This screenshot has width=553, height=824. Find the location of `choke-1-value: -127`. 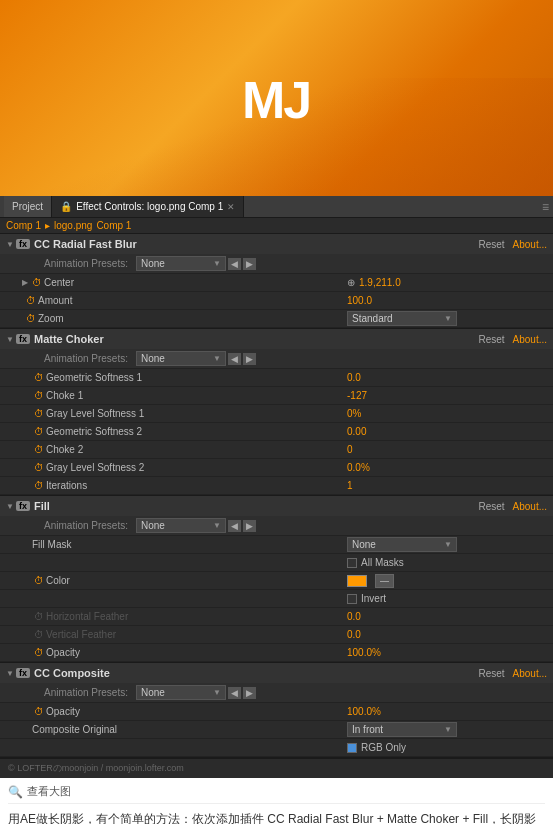

choke-1-value: -127 is located at coordinates (387, 396).